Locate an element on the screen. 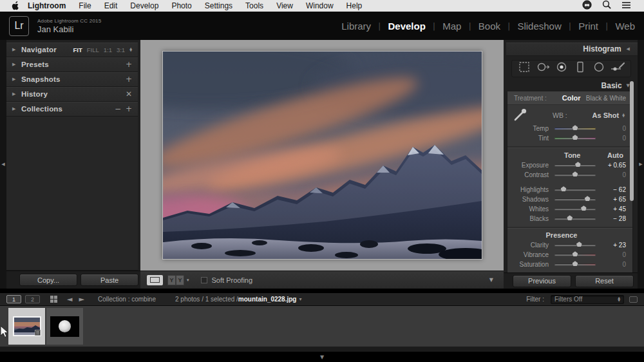 The width and height of the screenshot is (644, 362). list-menu-icon is located at coordinates (626, 6).